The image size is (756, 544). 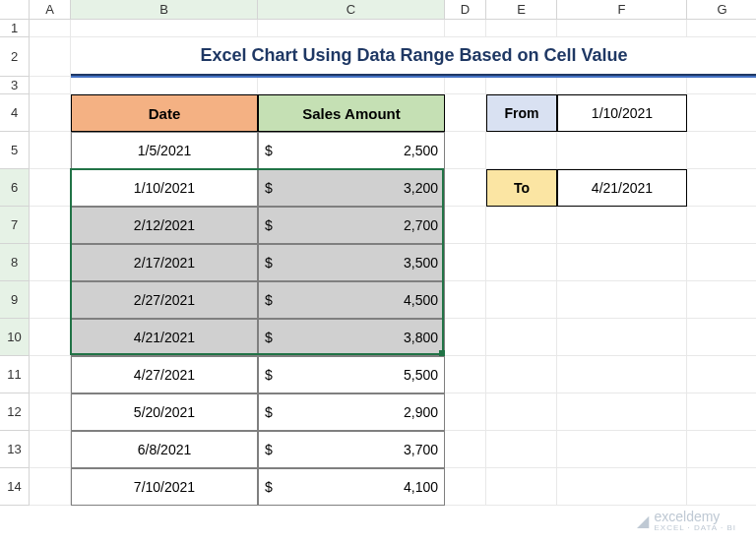 What do you see at coordinates (622, 10) in the screenshot?
I see `column-header-F: F` at bounding box center [622, 10].